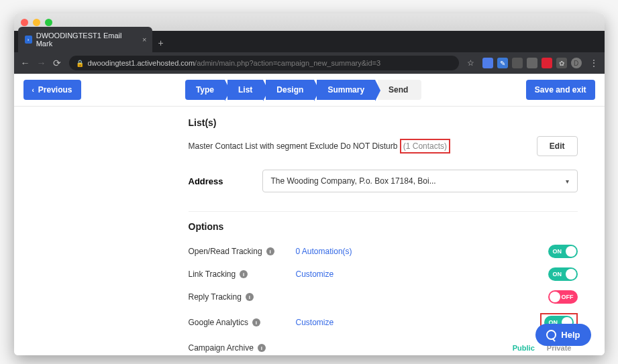 The image size is (618, 364). Describe the element at coordinates (212, 181) in the screenshot. I see `address-label: Address` at that location.